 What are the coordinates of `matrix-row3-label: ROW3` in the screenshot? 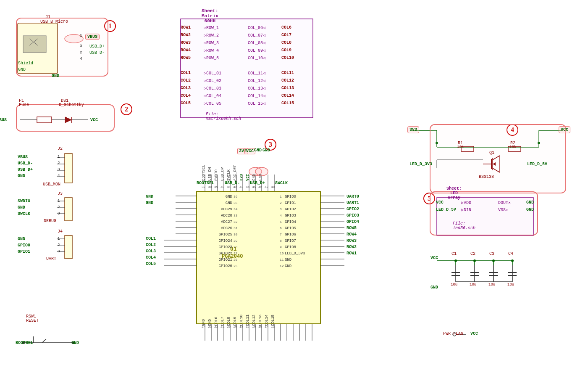 It's located at (186, 43).